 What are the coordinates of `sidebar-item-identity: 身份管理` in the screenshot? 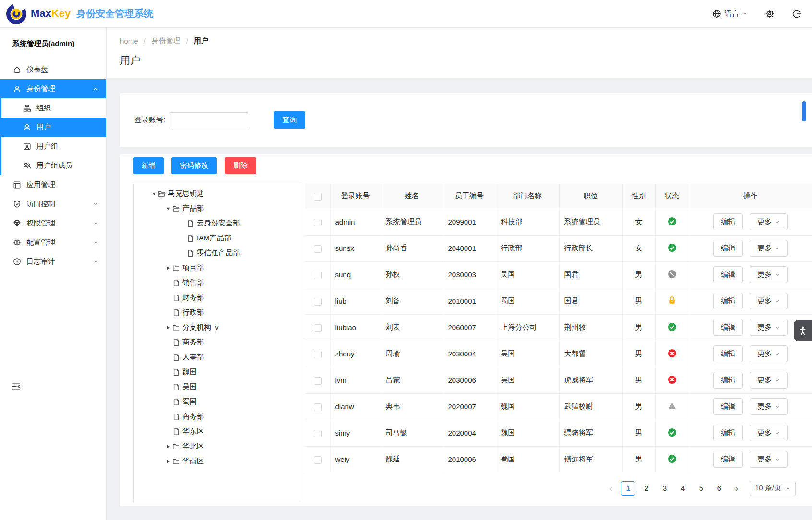 It's located at (53, 89).